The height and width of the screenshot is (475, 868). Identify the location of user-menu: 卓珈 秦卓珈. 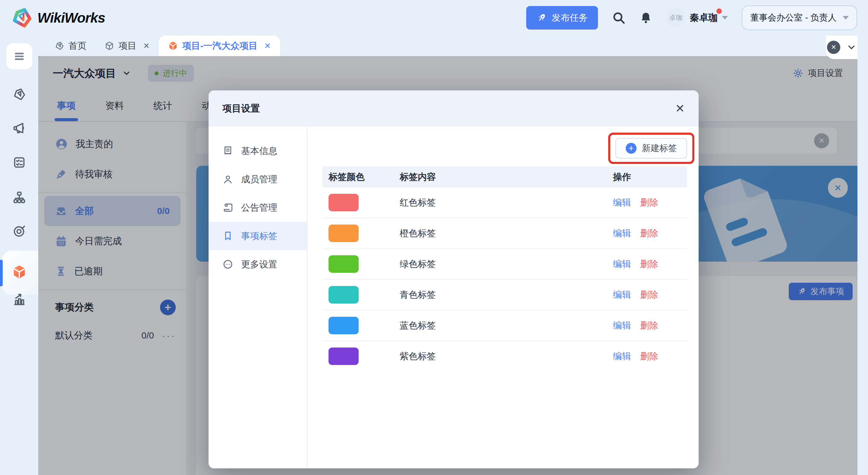
(697, 18).